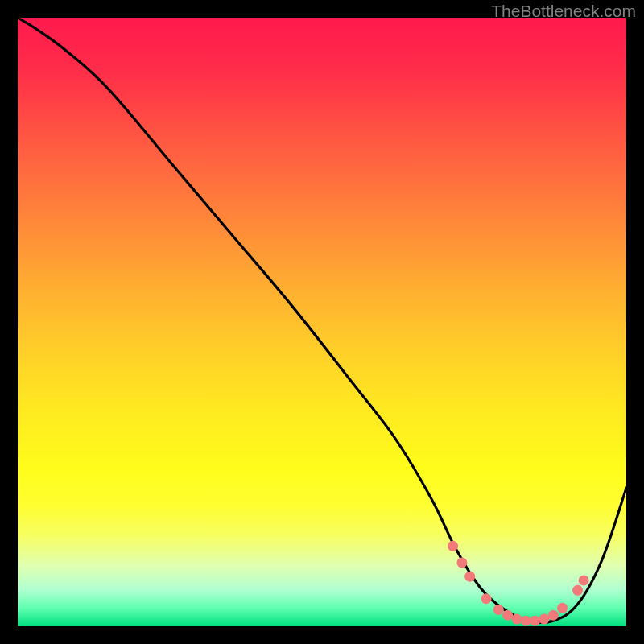  Describe the element at coordinates (564, 11) in the screenshot. I see `attribution-text: TheBottleneck.com` at that location.